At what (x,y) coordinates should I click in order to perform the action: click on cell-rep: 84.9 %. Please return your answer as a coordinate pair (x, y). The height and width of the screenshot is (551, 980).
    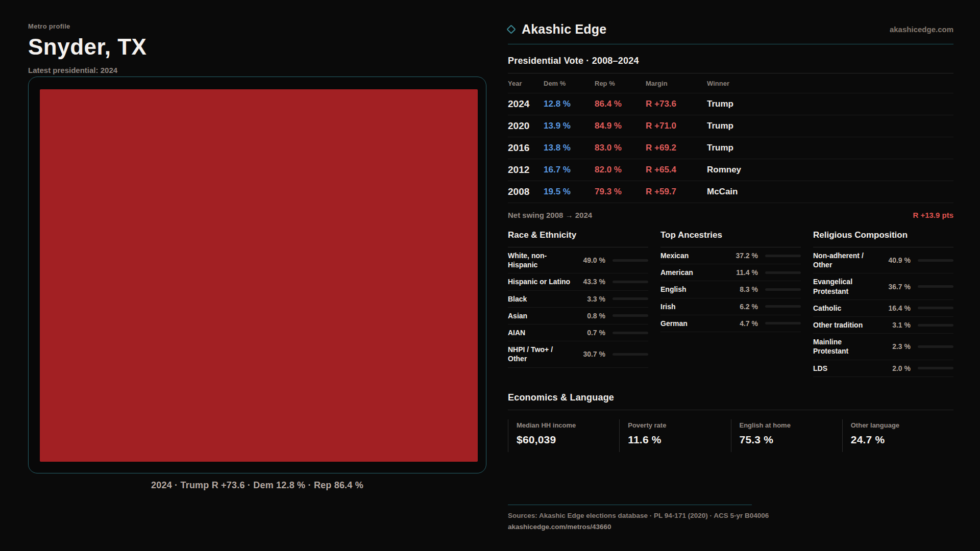
    Looking at the image, I should click on (620, 126).